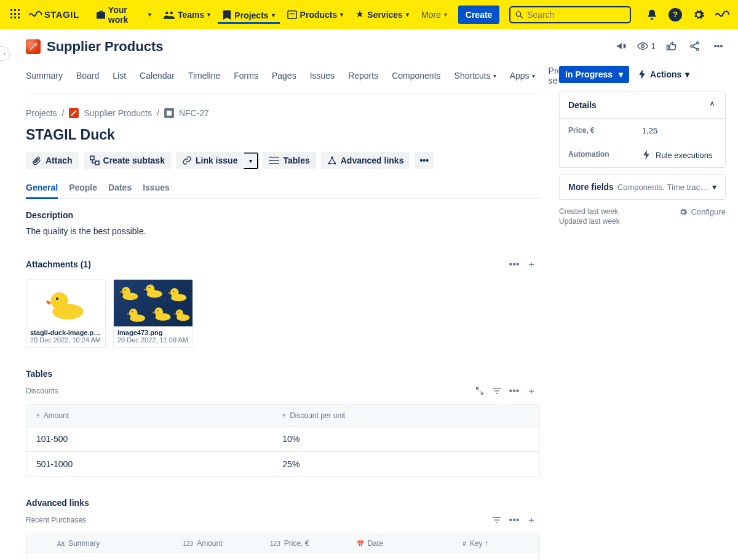 This screenshot has width=738, height=560. Describe the element at coordinates (315, 15) in the screenshot. I see `nav-products: Products▾` at that location.